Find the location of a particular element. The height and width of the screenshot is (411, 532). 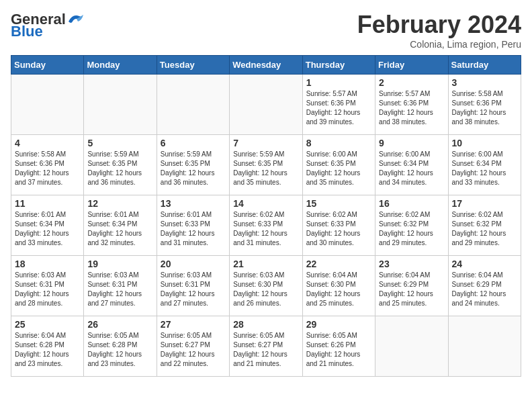

calendar-cell: 21Sunrise: 6:03 AM Sunset: 6:30 PM Dayli… is located at coordinates (266, 286).